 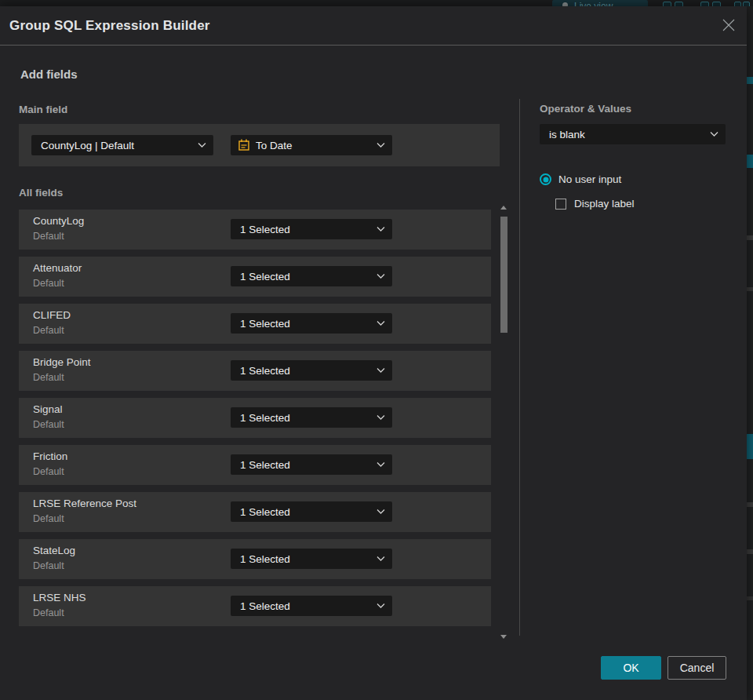 What do you see at coordinates (54, 551) in the screenshot?
I see `field-name: StateLog` at bounding box center [54, 551].